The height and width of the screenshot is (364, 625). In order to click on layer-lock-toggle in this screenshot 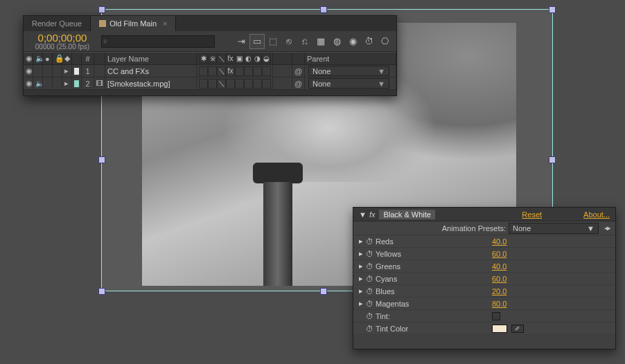, I will do `click(58, 83)`.